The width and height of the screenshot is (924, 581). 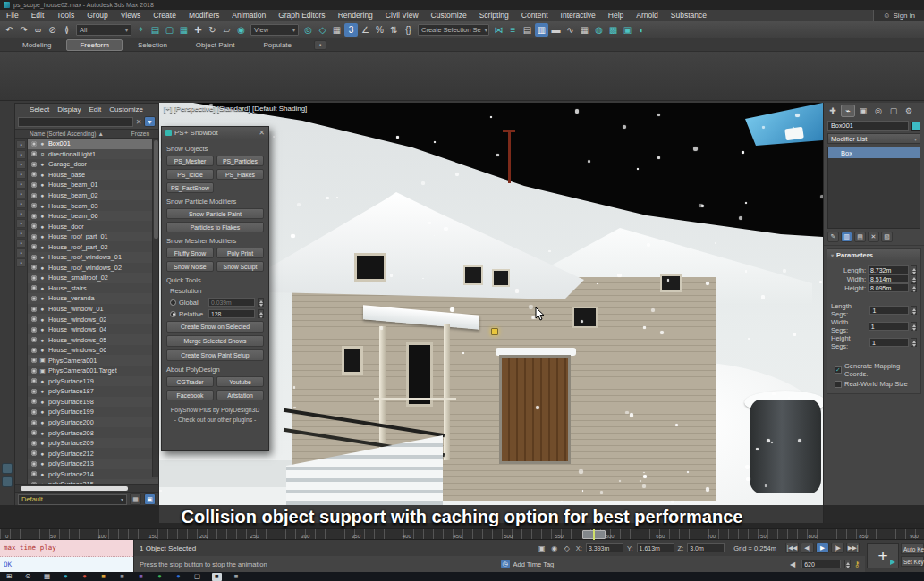 I want to click on pan-navigation-button: +, so click(x=883, y=556).